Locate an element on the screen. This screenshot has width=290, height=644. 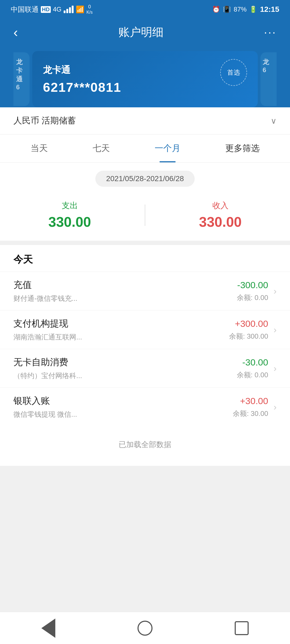
transaction-amount: -30.00 is located at coordinates (255, 362).